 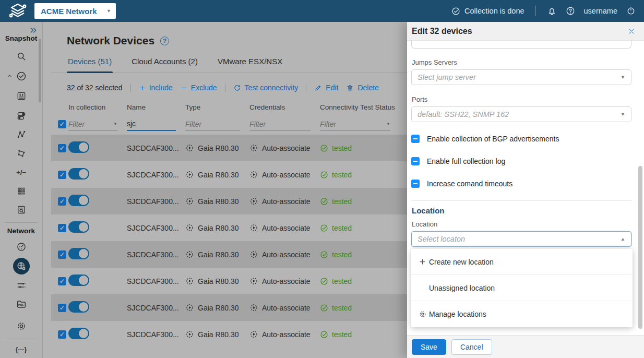 What do you see at coordinates (494, 11) in the screenshot?
I see `collection-status-text: Collection is done` at bounding box center [494, 11].